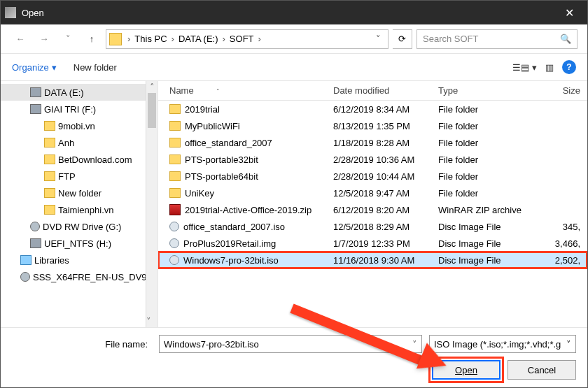 This screenshot has height=388, width=588. What do you see at coordinates (372, 176) in the screenshot?
I see `file-row: PTS-portable64bit2/28/2019 10:44 AMFile …` at bounding box center [372, 176].